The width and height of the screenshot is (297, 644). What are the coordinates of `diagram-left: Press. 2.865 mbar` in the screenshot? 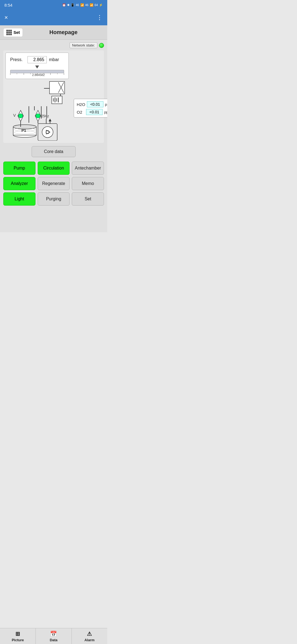 It's located at (38, 97).